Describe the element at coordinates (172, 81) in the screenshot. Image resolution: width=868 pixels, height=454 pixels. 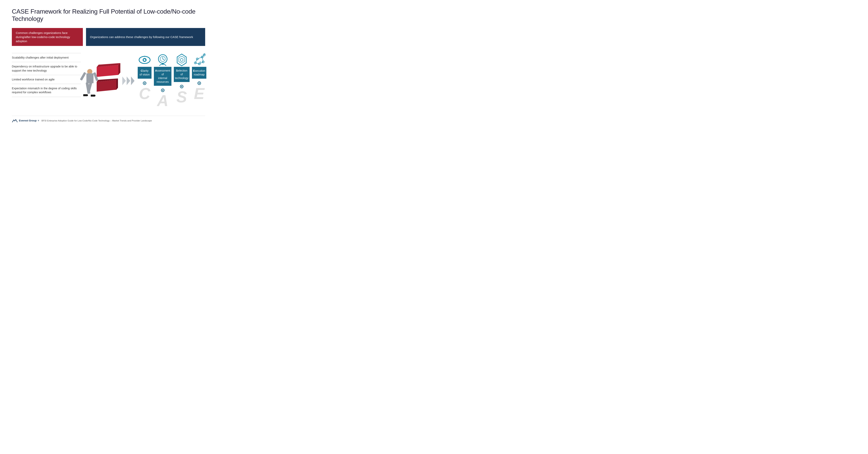
I see `case-columns: Clarityof vision C` at that location.